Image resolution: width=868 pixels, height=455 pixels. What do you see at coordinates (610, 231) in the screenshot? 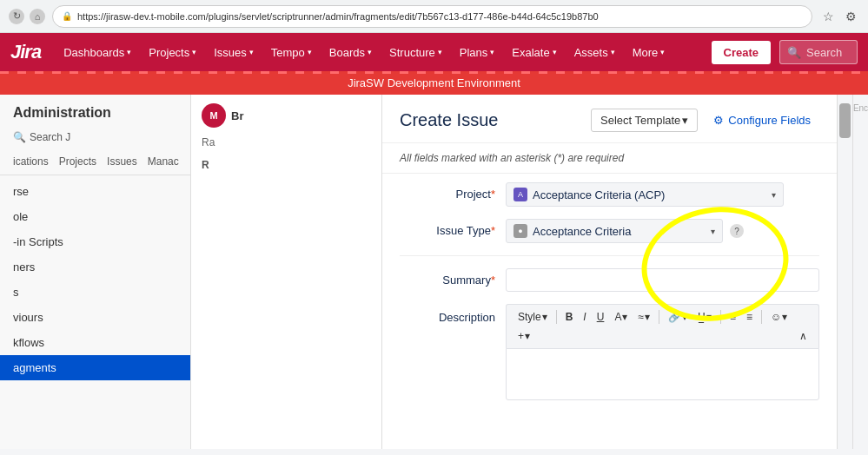
I see `issue-type-field-row: Issue Type* ● Acceptance Criteria ▾ ?` at bounding box center [610, 231].